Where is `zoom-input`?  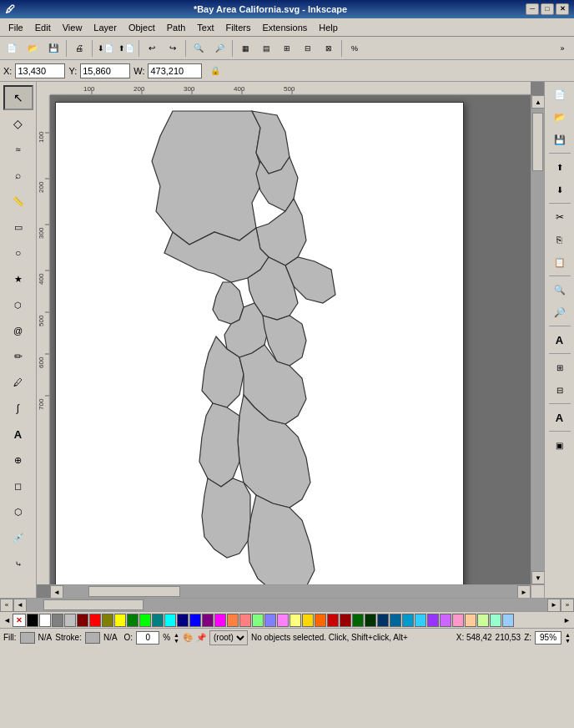 zoom-input is located at coordinates (548, 638).